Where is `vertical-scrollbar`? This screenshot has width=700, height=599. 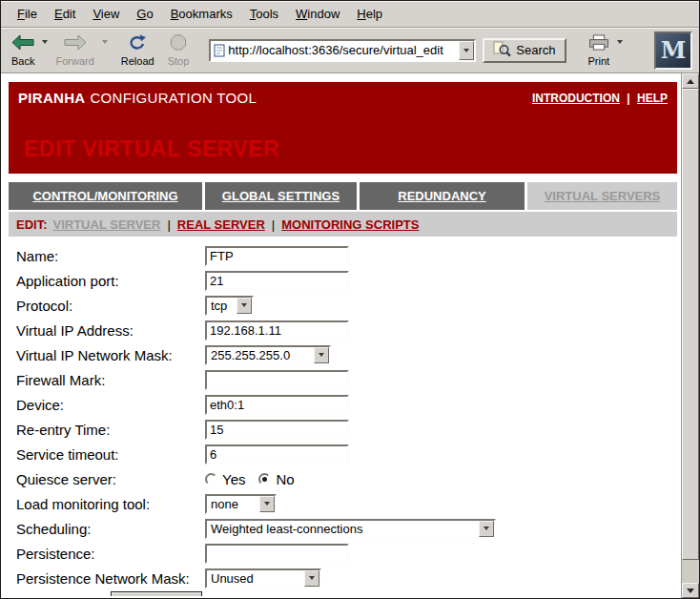 vertical-scrollbar is located at coordinates (690, 336).